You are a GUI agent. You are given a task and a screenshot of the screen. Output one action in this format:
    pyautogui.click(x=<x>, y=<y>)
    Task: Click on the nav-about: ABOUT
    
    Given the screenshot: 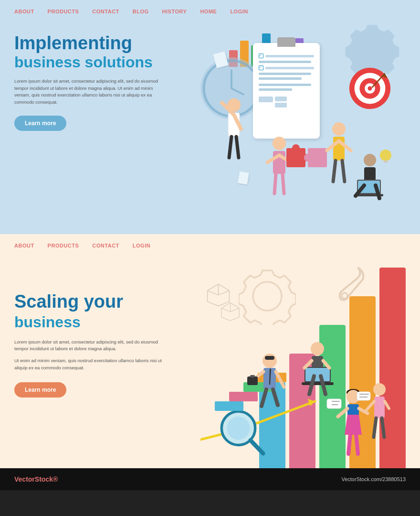 What is the action you would take?
    pyautogui.click(x=24, y=11)
    